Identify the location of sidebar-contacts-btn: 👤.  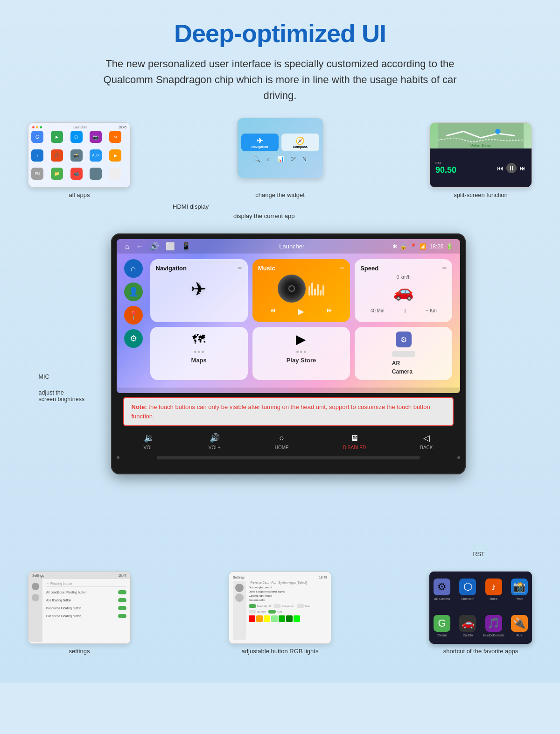
(133, 292).